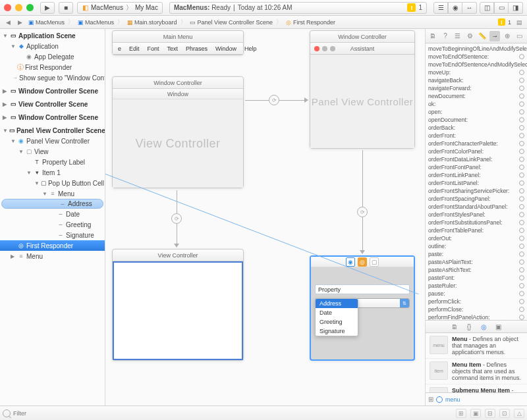 This screenshot has height=420, width=527. Describe the element at coordinates (478, 183) in the screenshot. I see `action-row: orderFrontListPanel:` at that location.